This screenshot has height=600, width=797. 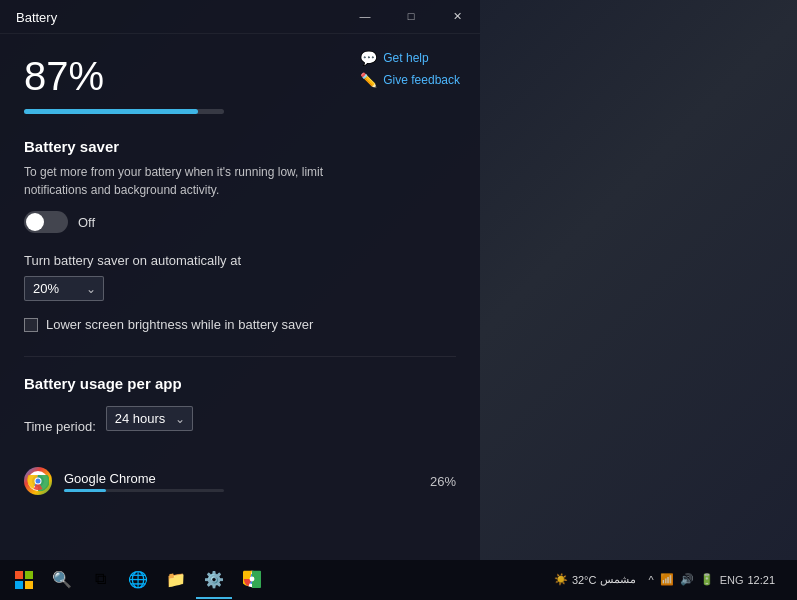 I want to click on close-button: ✕, so click(x=457, y=16).